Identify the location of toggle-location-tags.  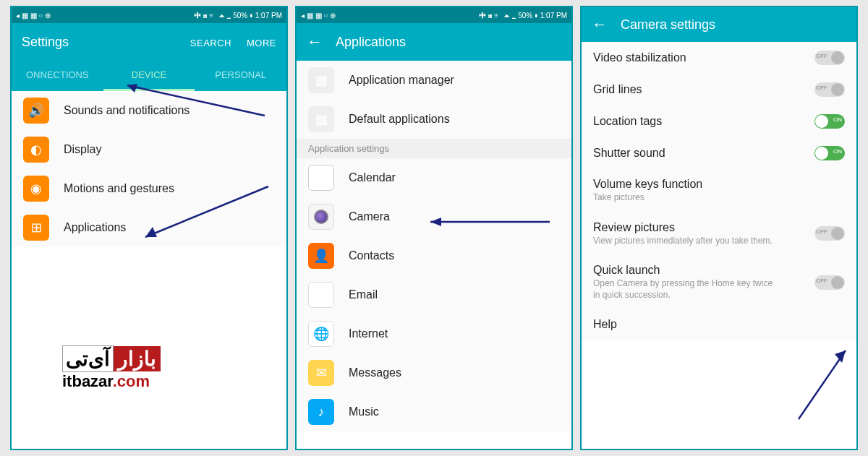
(830, 121).